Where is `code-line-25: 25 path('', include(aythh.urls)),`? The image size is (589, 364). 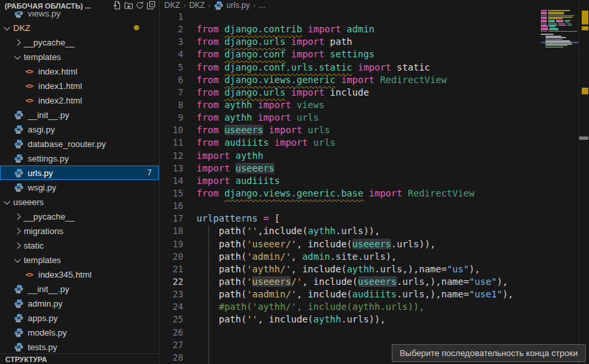 code-line-25: 25 path('', include(aythh.urls)), is located at coordinates (375, 319).